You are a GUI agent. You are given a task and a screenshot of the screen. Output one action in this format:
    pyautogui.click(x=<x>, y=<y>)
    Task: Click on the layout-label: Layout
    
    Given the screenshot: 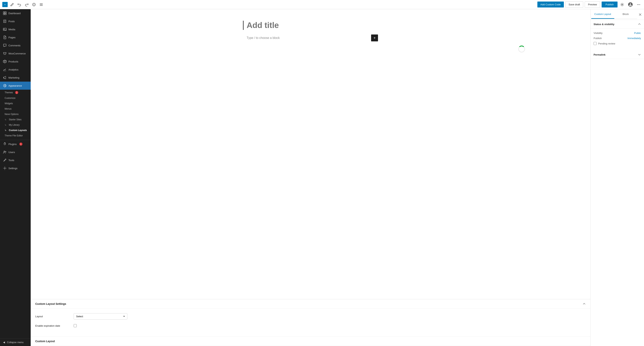 What is the action you would take?
    pyautogui.click(x=54, y=316)
    